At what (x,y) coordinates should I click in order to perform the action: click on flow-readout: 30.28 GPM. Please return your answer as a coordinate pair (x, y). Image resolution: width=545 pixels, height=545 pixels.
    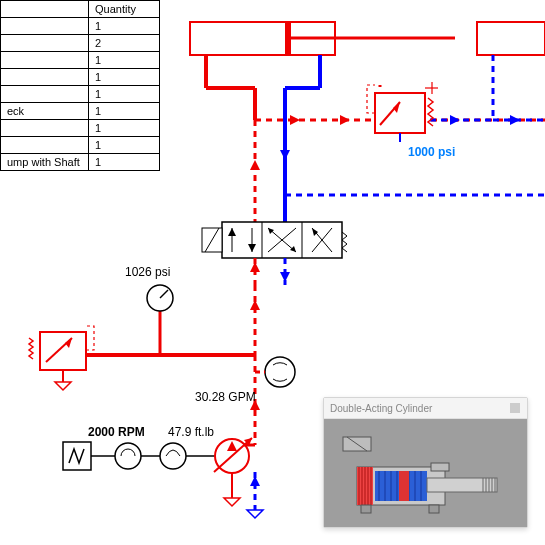
    Looking at the image, I should click on (226, 397).